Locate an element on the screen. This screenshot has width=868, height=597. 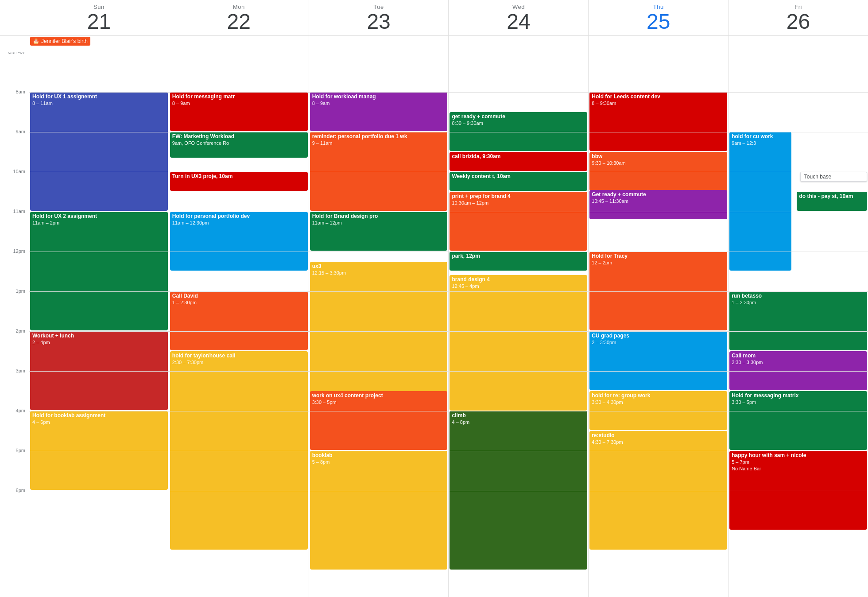
event-call-brizida: call brizida, 9:30am is located at coordinates (518, 161).